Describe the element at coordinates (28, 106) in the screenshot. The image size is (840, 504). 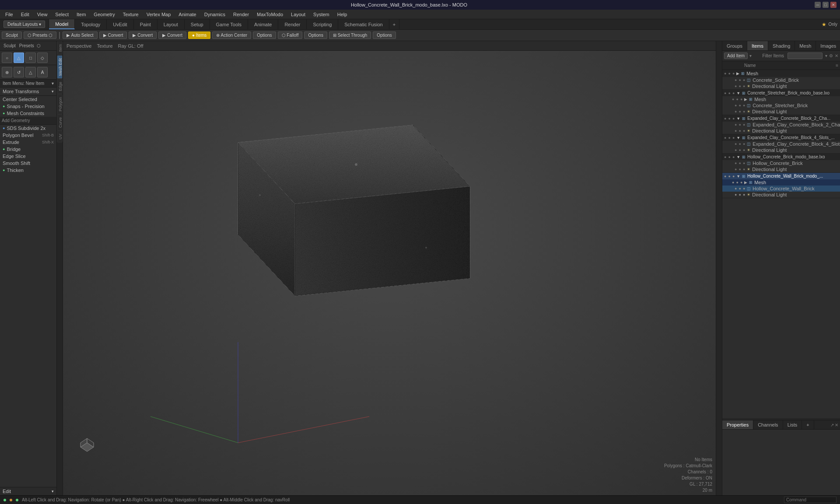
I see `snaps-precision-item: ● Snaps - Precision` at that location.